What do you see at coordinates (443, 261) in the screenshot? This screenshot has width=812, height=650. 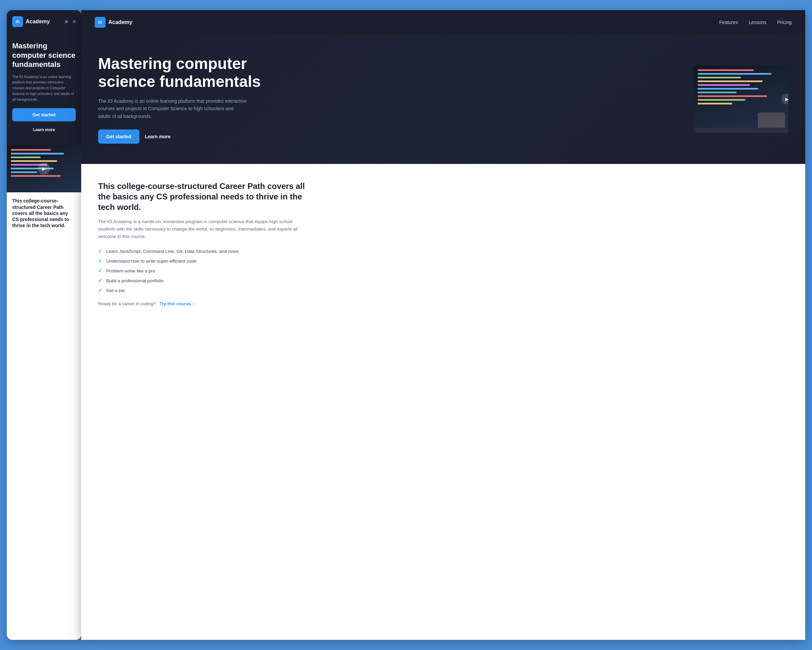 I see `feature-item: ✓ Understand how to write super-efficien…` at bounding box center [443, 261].